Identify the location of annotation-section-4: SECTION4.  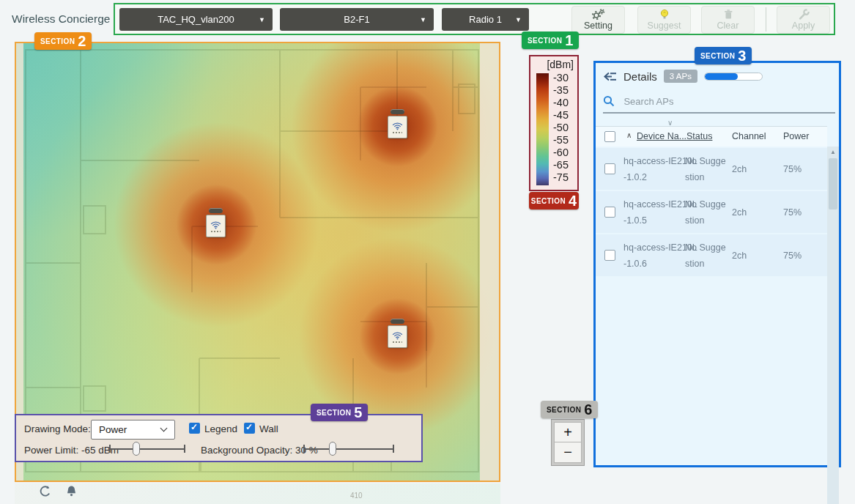
(554, 201).